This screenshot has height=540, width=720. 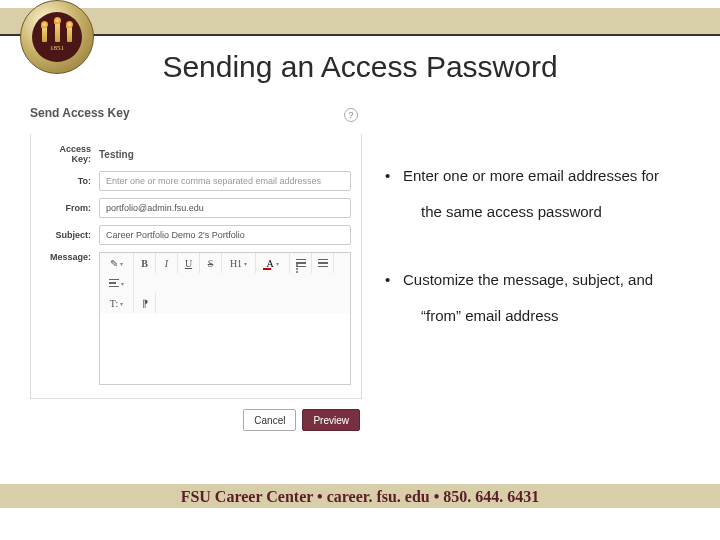 I want to click on access-key-value: Testing, so click(x=116, y=154).